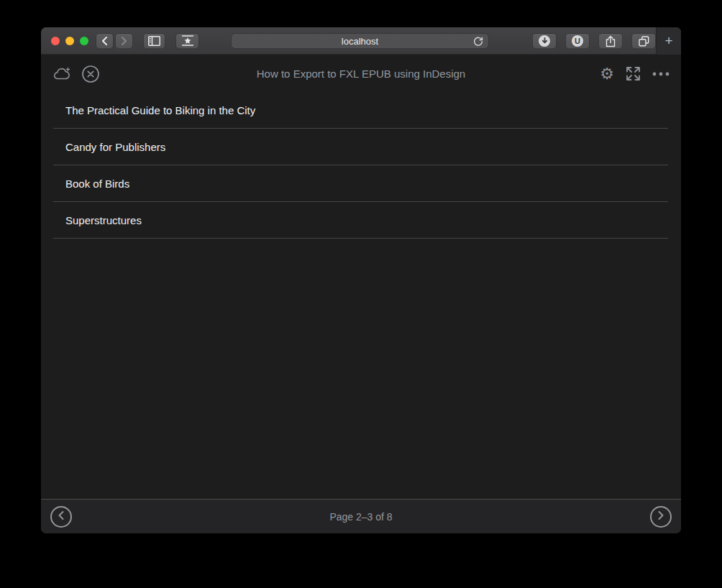 This screenshot has height=588, width=722. I want to click on back-button, so click(105, 41).